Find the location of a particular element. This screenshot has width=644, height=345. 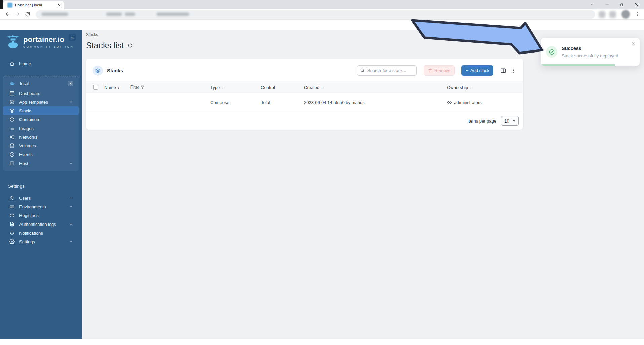

page-size-value: 10 is located at coordinates (507, 121).